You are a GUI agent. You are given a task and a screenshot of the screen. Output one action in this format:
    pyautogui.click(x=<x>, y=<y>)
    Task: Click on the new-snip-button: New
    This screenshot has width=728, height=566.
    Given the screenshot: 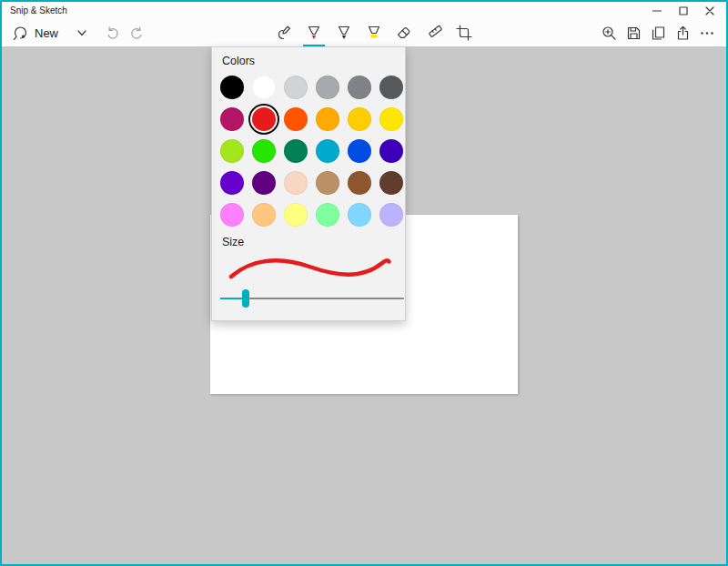 What is the action you would take?
    pyautogui.click(x=35, y=33)
    